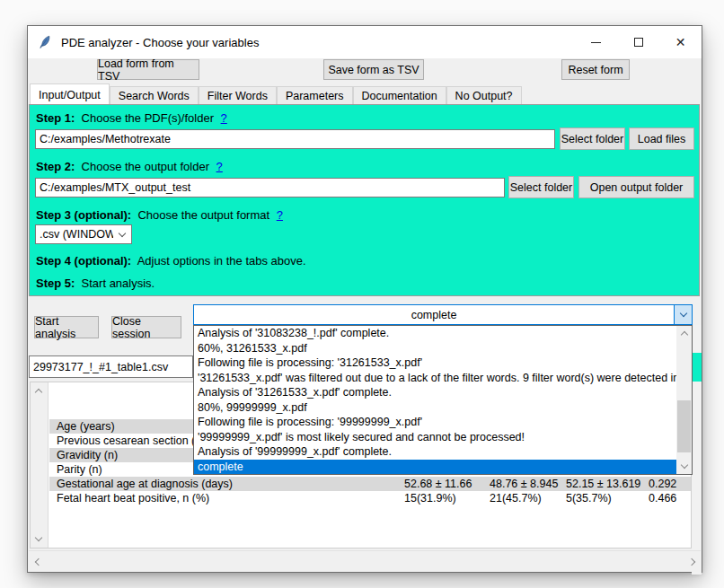  Describe the element at coordinates (219, 167) in the screenshot. I see `step2-help-link: ?` at that location.